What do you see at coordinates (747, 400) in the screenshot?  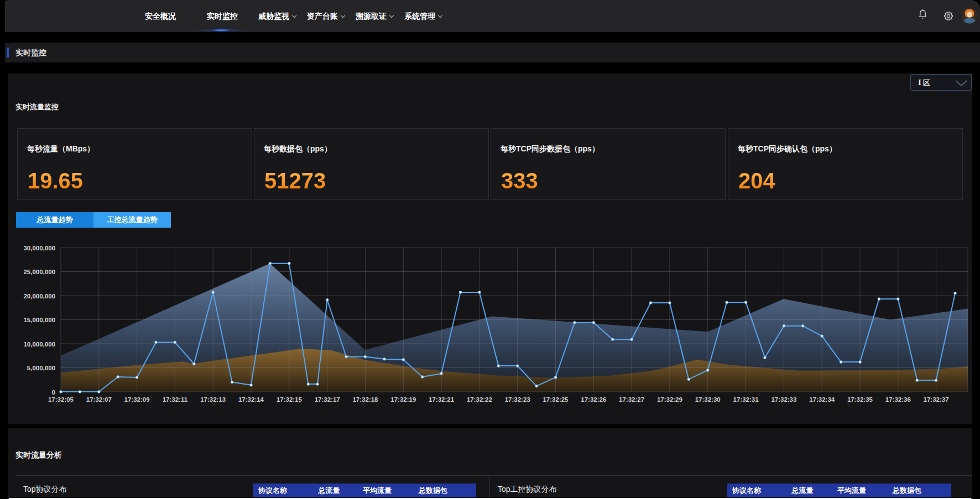 I see `svg-text: 17:32:31` at bounding box center [747, 400].